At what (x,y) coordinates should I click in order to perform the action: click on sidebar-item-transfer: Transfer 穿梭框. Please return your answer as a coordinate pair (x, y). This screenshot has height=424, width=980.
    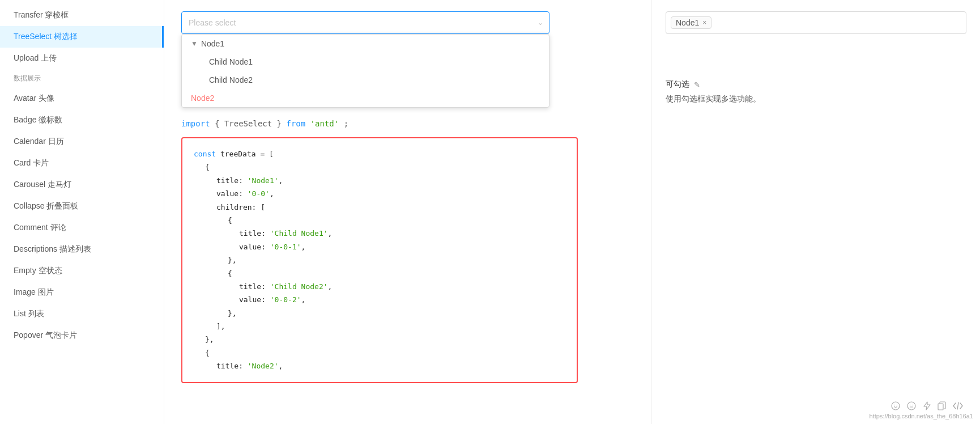
    Looking at the image, I should click on (82, 15).